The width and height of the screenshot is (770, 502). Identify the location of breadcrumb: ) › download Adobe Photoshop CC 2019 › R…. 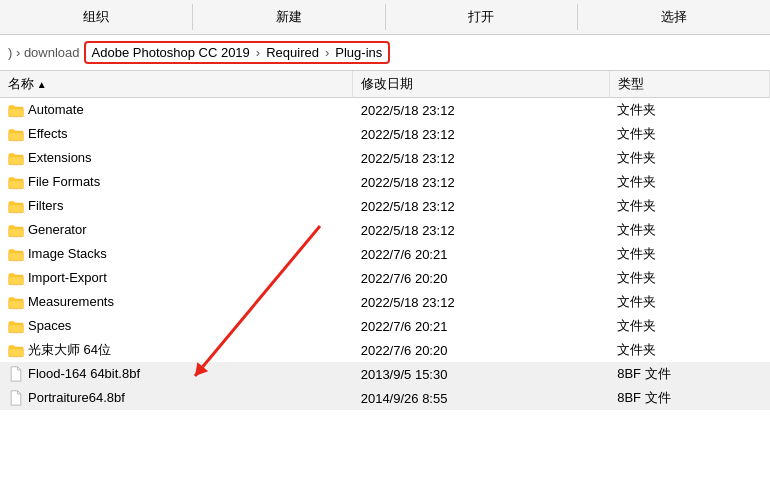
(385, 53).